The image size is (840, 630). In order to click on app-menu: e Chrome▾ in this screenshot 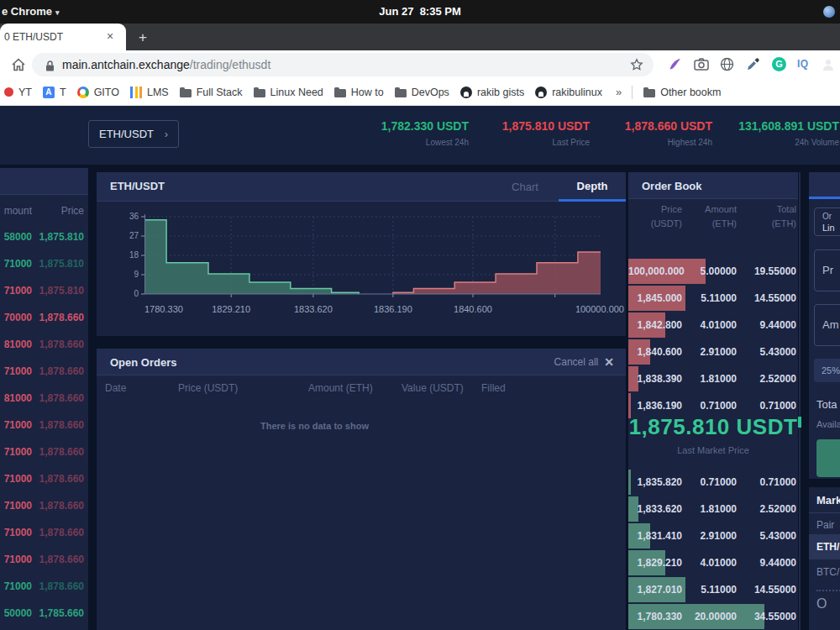, I will do `click(30, 12)`.